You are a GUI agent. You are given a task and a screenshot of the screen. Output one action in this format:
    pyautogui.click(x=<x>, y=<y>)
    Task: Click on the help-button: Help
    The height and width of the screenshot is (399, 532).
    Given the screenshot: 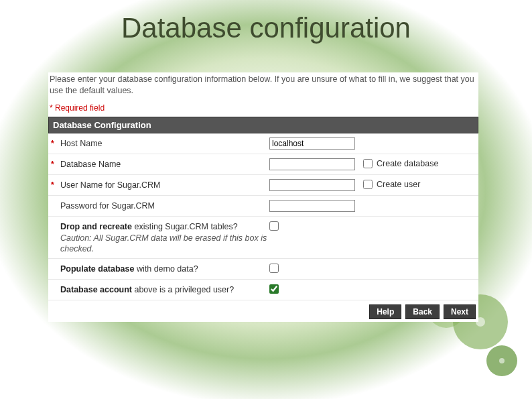 What is the action you would take?
    pyautogui.click(x=385, y=312)
    